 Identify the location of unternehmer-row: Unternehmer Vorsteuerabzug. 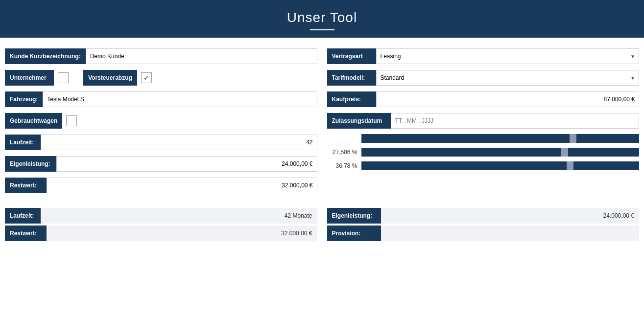
(161, 78).